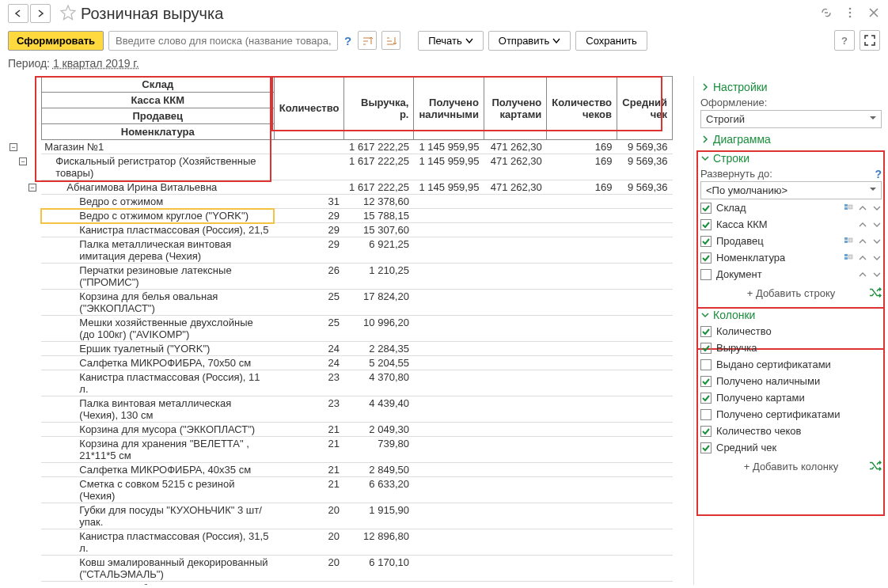  What do you see at coordinates (157, 188) in the screenshot?
I see `group-row: Абнагимова Ирина Витальевна` at bounding box center [157, 188].